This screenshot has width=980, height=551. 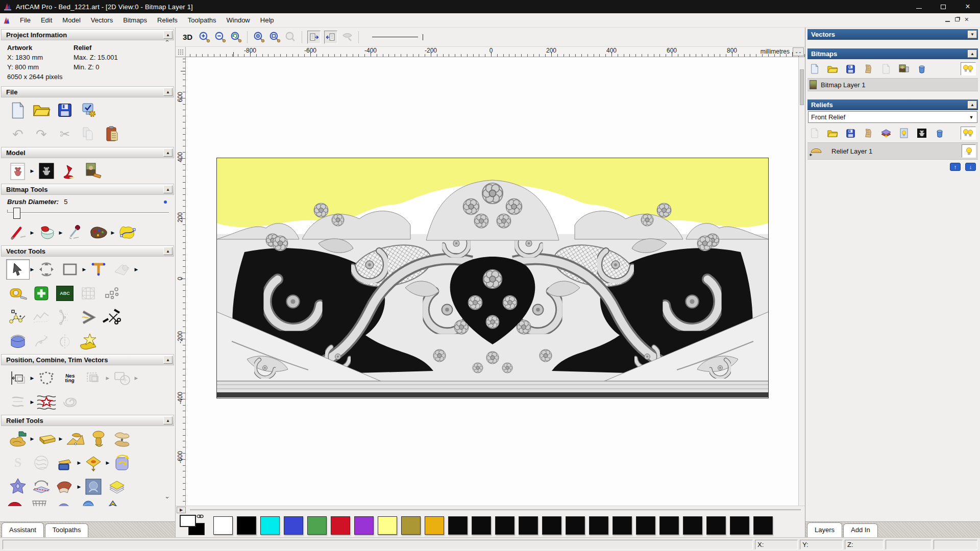 What do you see at coordinates (18, 341) in the screenshot?
I see `fit-vectors-to-curve-button` at bounding box center [18, 341].